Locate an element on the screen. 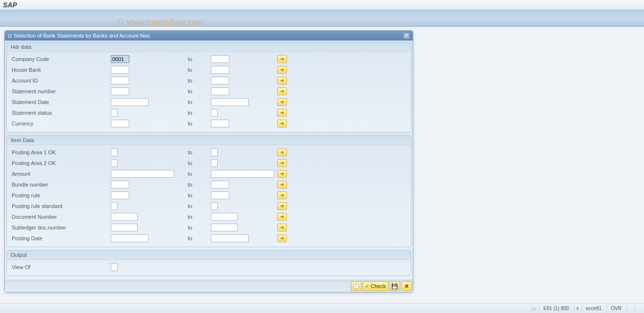 The width and height of the screenshot is (644, 313). status-system: E81 (1) 800 is located at coordinates (556, 309).